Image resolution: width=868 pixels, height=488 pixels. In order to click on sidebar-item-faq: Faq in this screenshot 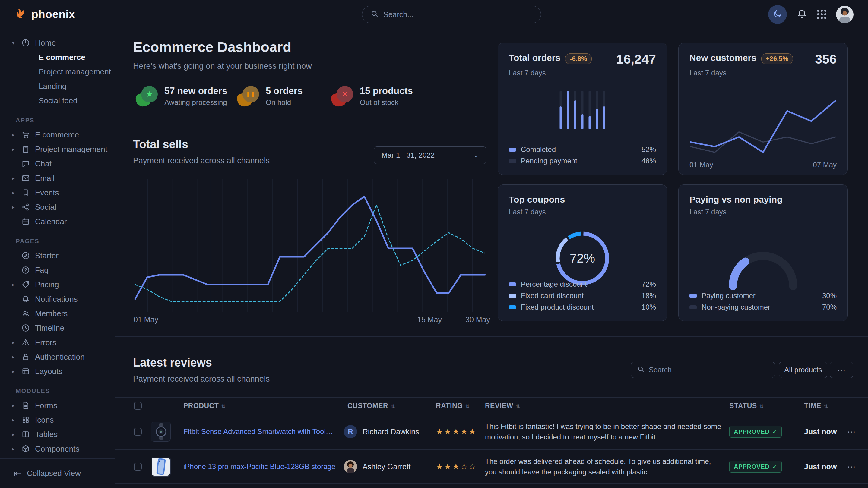, I will do `click(57, 270)`.